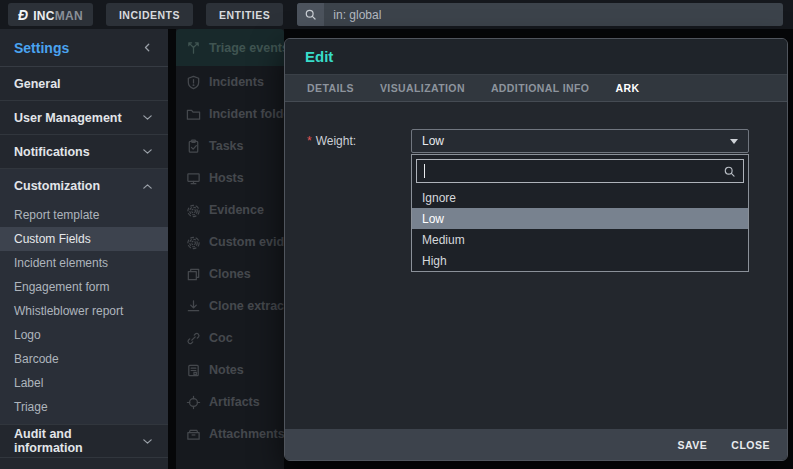 The width and height of the screenshot is (793, 469). Describe the element at coordinates (84, 186) in the screenshot. I see `sidebar-item-customization: Customization` at that location.